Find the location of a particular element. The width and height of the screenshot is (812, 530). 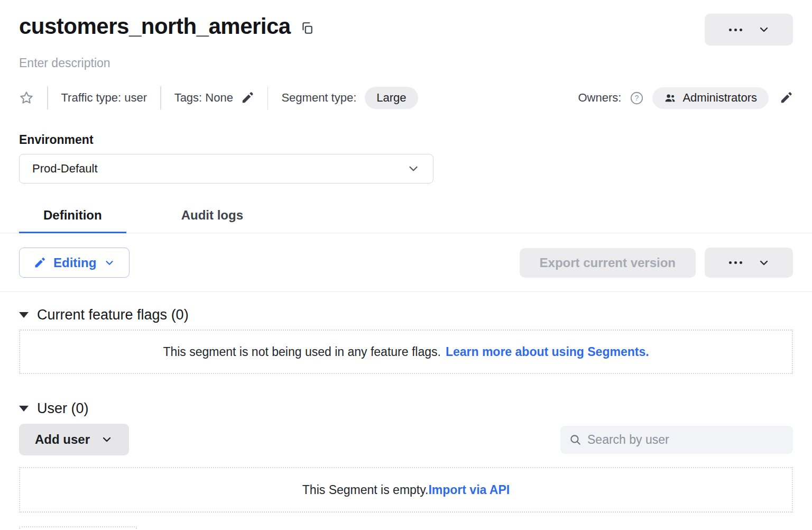

page-title: customers_north_america is located at coordinates (155, 26).